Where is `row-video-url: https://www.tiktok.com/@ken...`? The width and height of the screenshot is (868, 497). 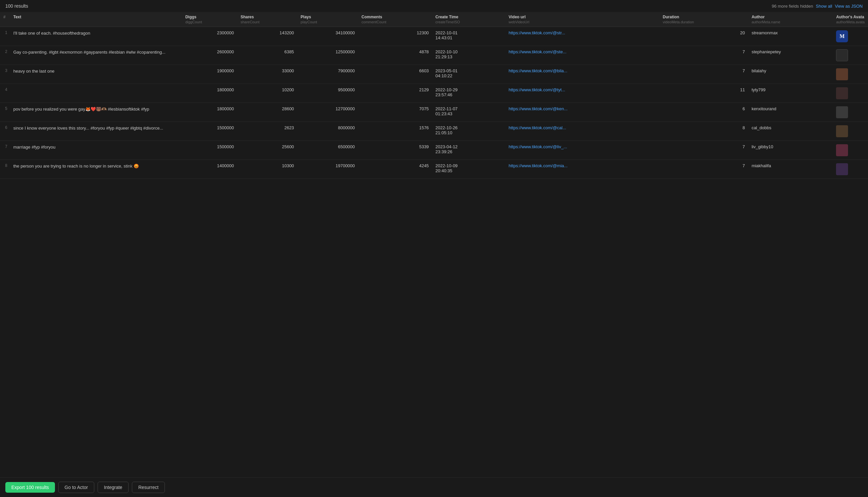 row-video-url: https://www.tiktok.com/@ken... is located at coordinates (582, 113).